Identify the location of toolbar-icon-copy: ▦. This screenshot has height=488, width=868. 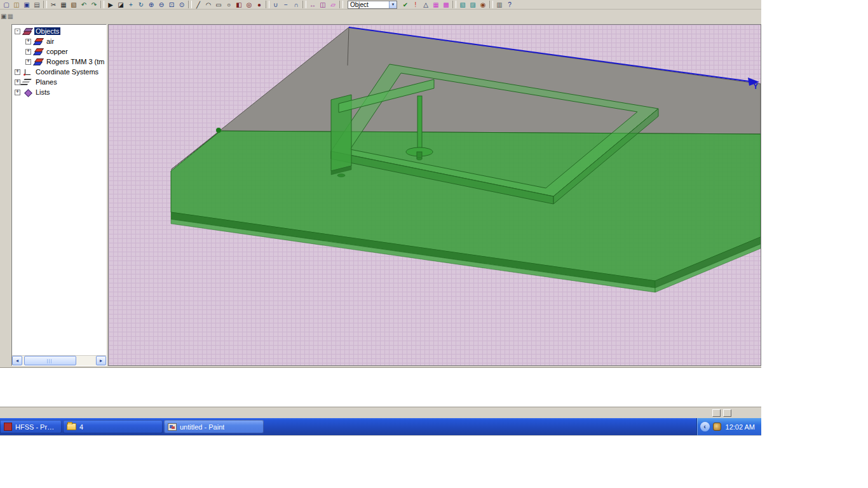
(64, 5).